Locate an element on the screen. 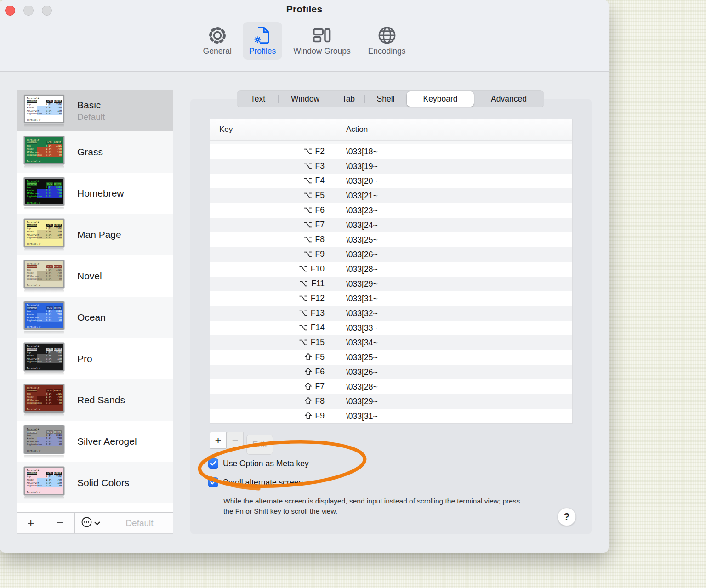 The image size is (706, 588). key-cell: F8 is located at coordinates (273, 240).